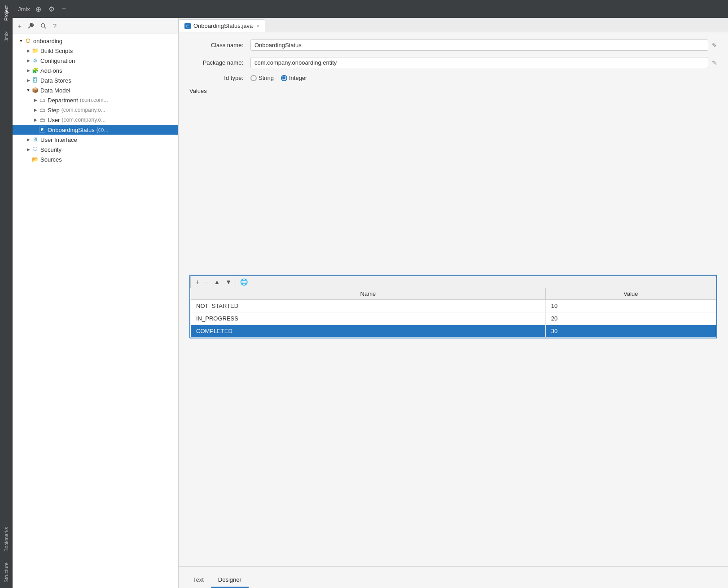  What do you see at coordinates (35, 140) in the screenshot?
I see `user-interface-icon: 🖥` at bounding box center [35, 140].